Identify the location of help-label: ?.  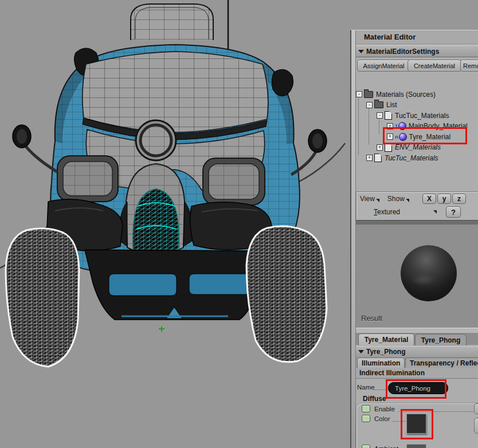
(453, 212).